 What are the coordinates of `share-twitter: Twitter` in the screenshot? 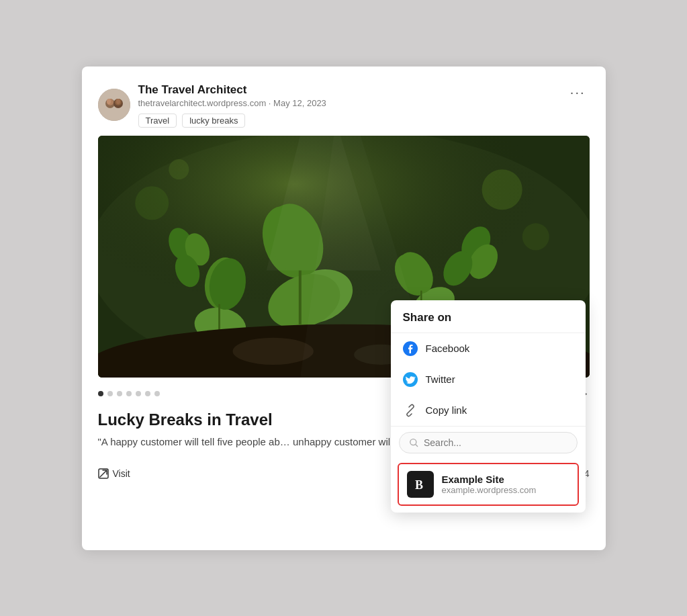 It's located at (488, 380).